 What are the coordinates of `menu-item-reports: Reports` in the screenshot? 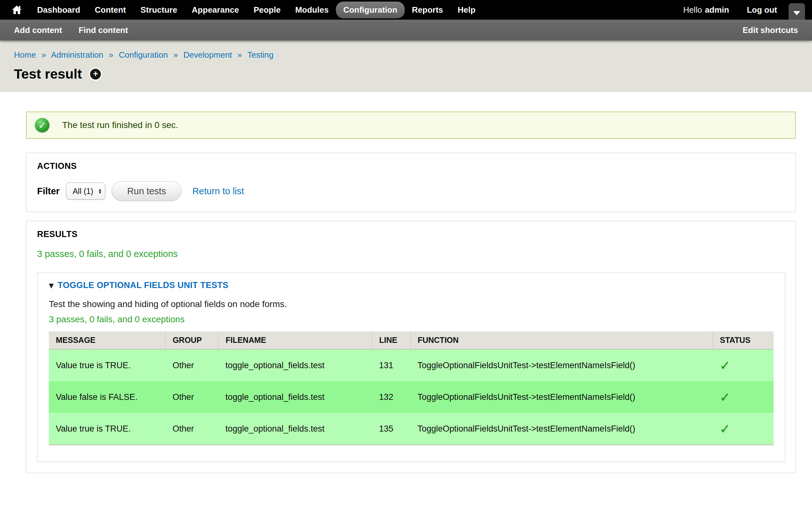 It's located at (427, 10).